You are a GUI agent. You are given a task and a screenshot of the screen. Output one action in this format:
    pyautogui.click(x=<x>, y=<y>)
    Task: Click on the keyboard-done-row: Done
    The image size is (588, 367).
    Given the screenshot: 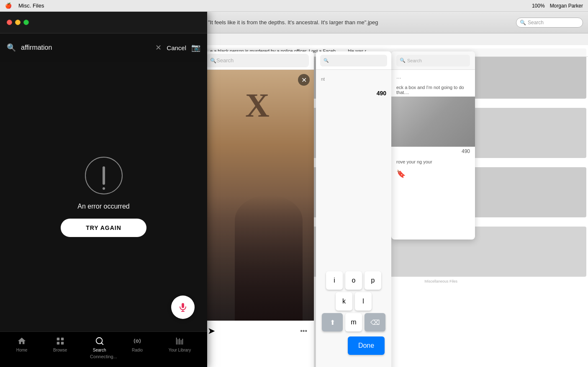 What is the action you would take?
    pyautogui.click(x=354, y=346)
    